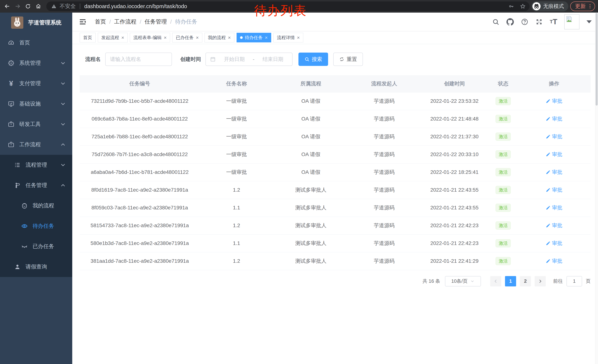 This screenshot has height=364, width=598. Describe the element at coordinates (583, 6) in the screenshot. I see `browser-update-button: 更新` at that location.